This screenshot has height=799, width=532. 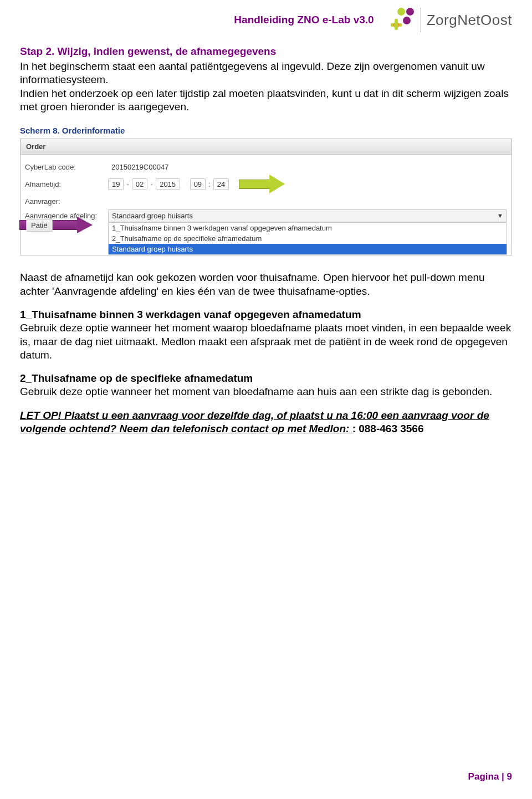 I want to click on brand-logo: ZorgNetOost, so click(x=451, y=20).